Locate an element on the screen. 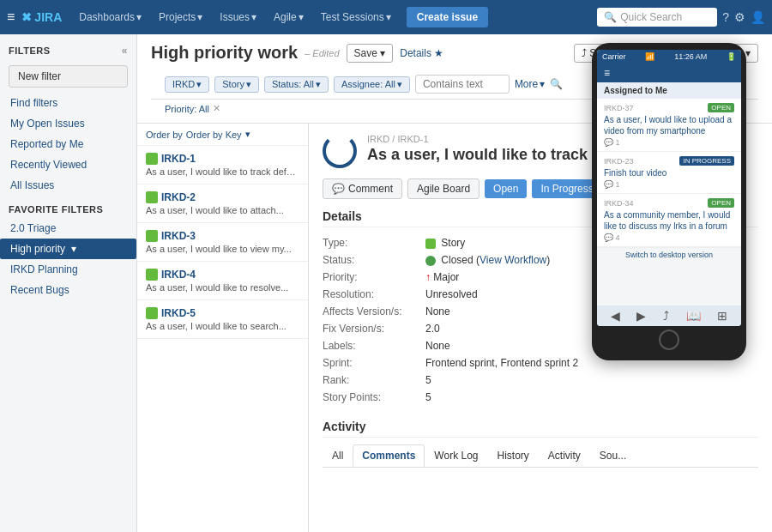  priority-icon: ↑ is located at coordinates (428, 277).